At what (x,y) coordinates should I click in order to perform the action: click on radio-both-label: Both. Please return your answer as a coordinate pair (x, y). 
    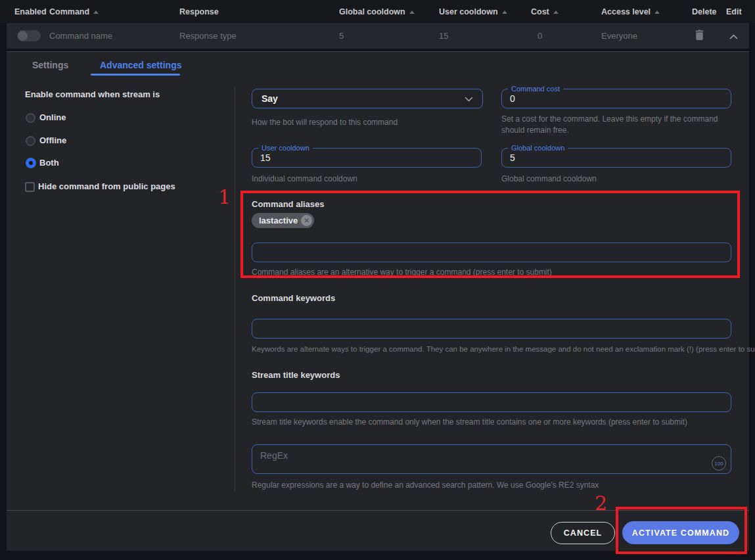
    Looking at the image, I should click on (49, 163).